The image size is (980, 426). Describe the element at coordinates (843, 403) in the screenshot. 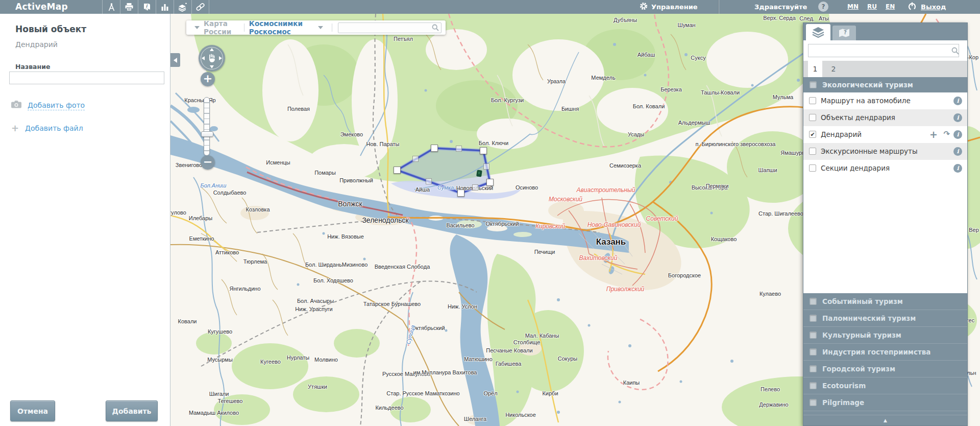

I see `group-label: Pilgrimage` at that location.